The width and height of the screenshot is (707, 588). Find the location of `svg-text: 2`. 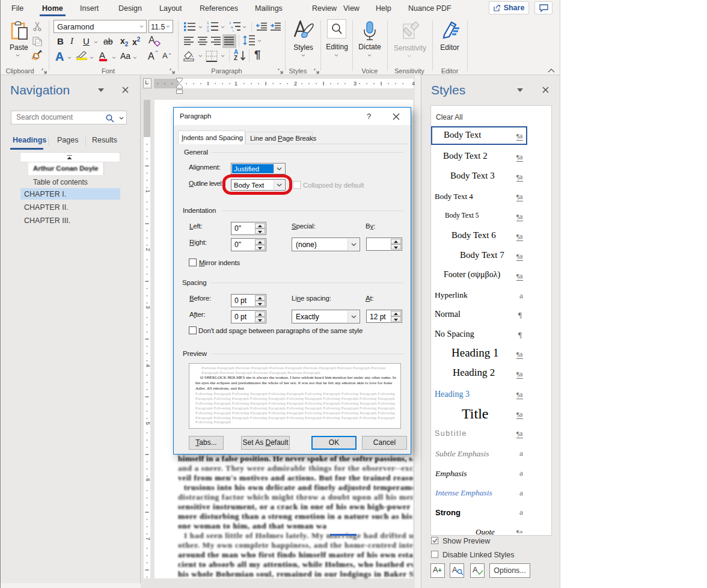

svg-text: 2 is located at coordinates (208, 27).